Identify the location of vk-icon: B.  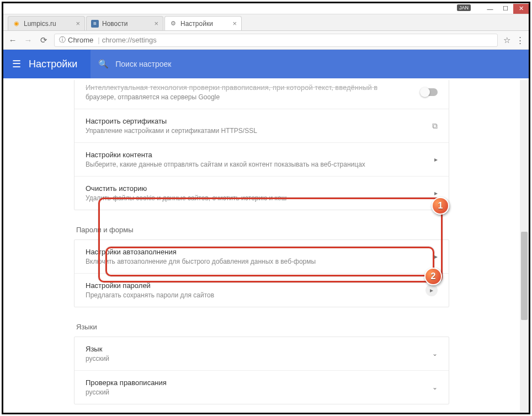
(95, 24).